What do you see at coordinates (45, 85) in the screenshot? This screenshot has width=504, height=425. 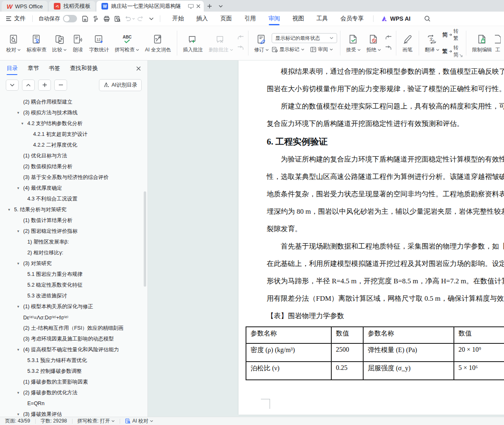 I see `zoom-in-toc-button` at bounding box center [45, 85].